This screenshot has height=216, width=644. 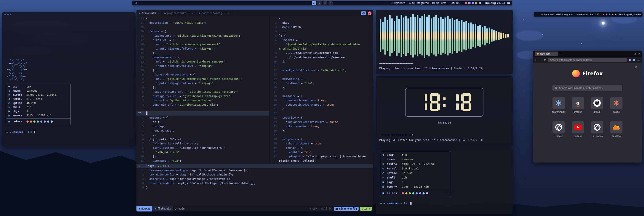 I want to click on url-bar: Search with Google or enter address, so click(x=588, y=60).